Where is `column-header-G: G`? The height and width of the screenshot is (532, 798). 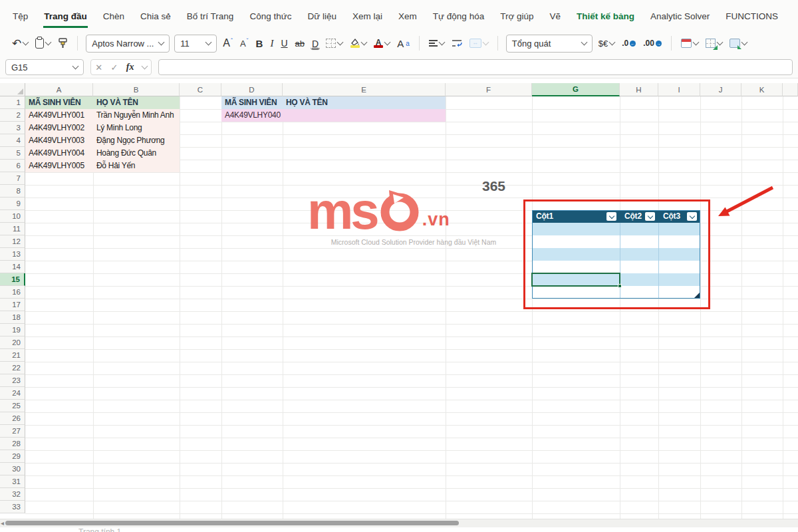 column-header-G: G is located at coordinates (576, 90).